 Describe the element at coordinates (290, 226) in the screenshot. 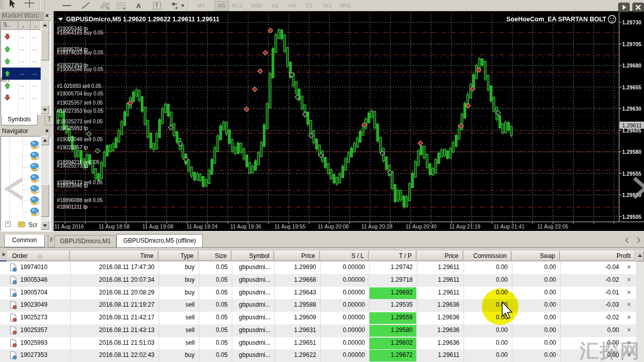

I see `svg-text: 11 Aug 19:55` at that location.